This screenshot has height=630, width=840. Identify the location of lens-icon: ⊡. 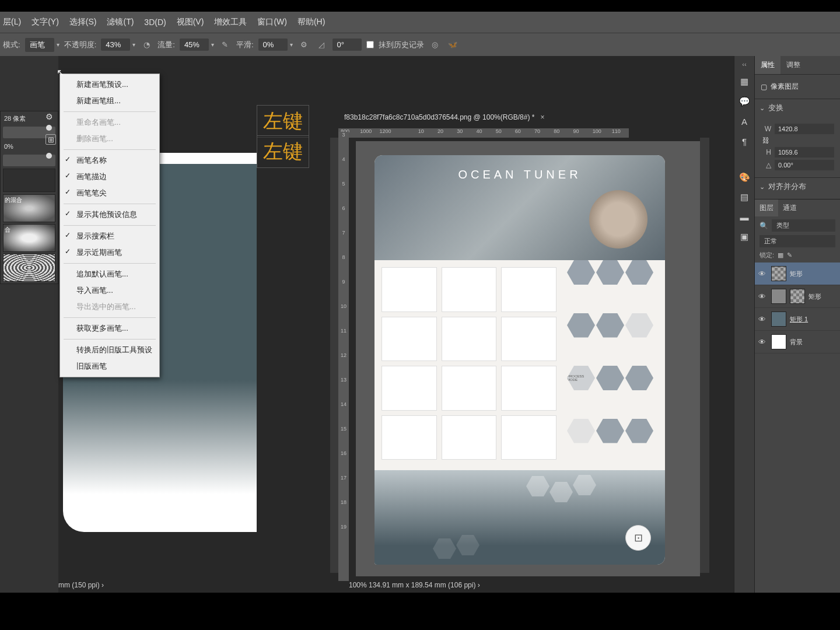
(638, 538).